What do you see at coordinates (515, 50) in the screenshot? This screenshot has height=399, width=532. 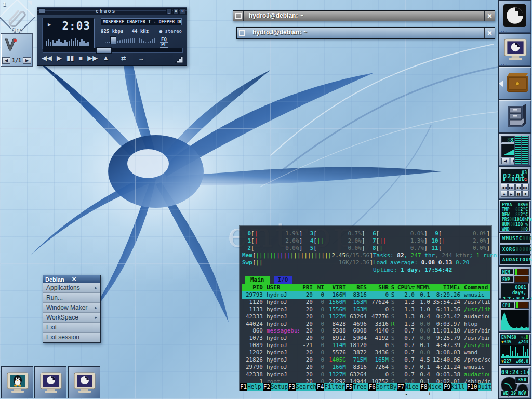 I see `dock-tile-terminal: ...` at bounding box center [515, 50].